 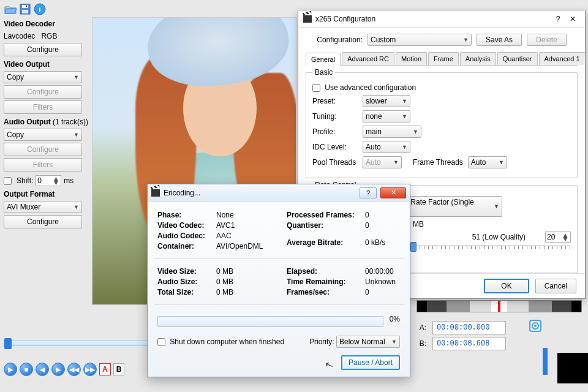 I want to click on time-a-value: 00:00:00.000, so click(x=469, y=328).